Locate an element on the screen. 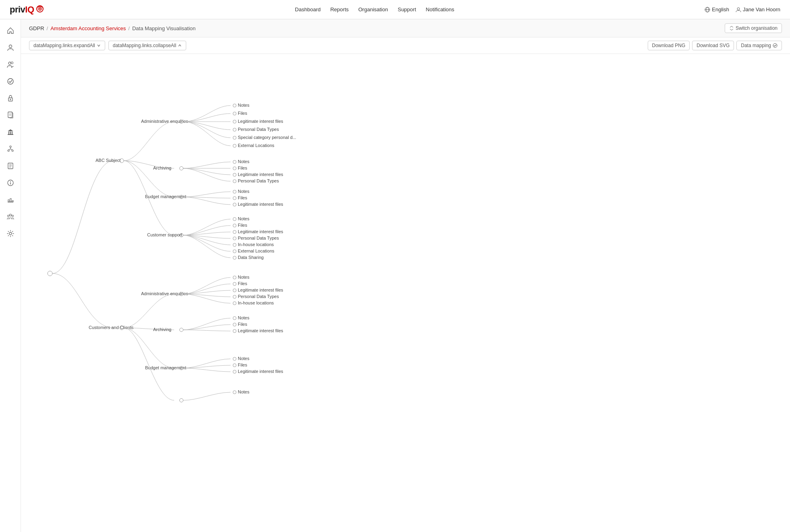 The width and height of the screenshot is (790, 532). bank-icon is located at coordinates (10, 132).